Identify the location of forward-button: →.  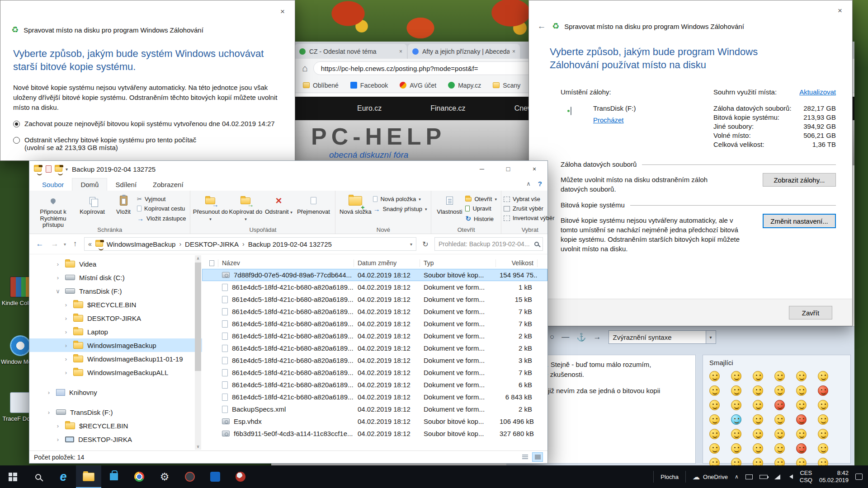
(55, 244).